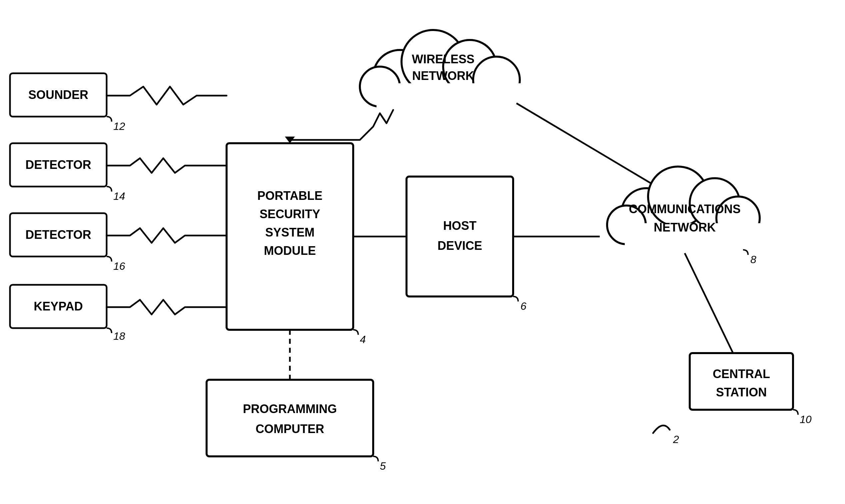 This screenshot has height=504, width=845. I want to click on system-ref-arrow, so click(662, 429).